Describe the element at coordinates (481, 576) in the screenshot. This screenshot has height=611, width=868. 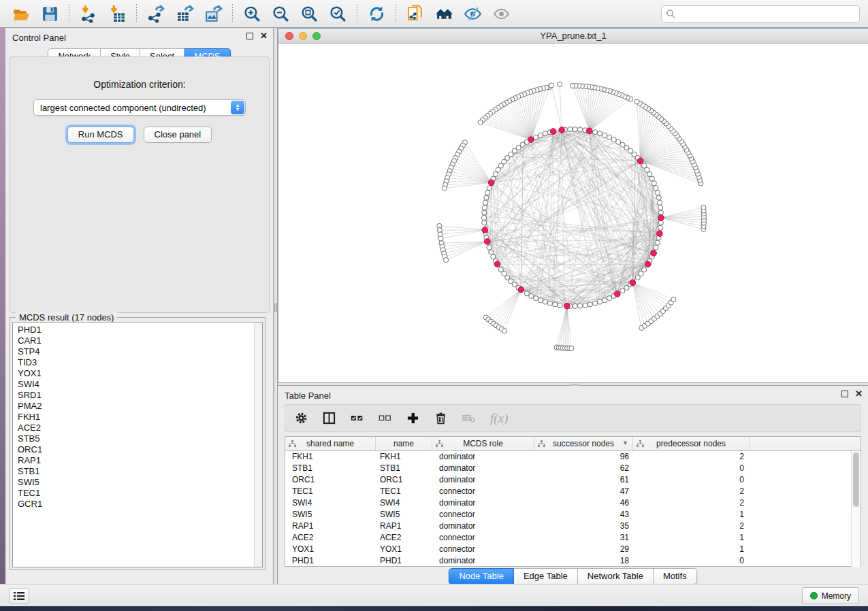
I see `tab-node-table: Node Table` at that location.